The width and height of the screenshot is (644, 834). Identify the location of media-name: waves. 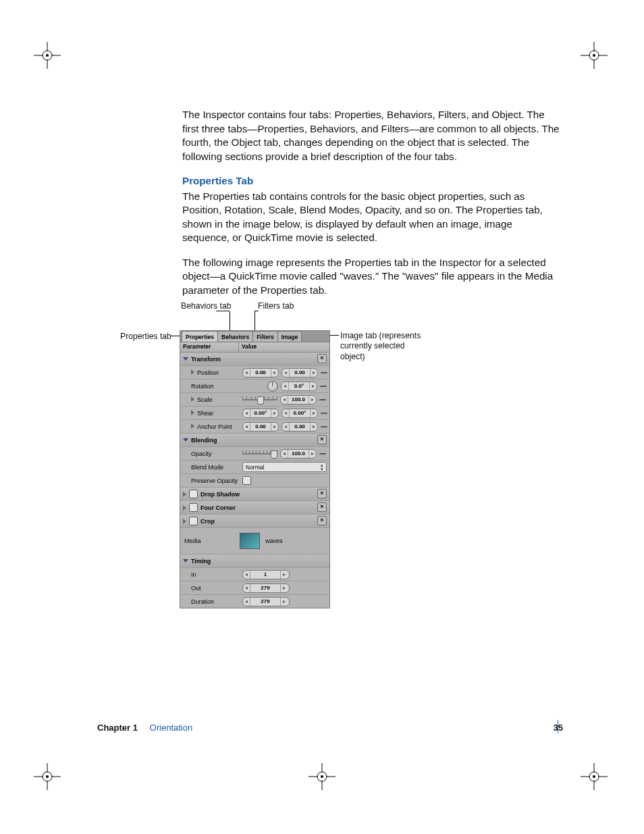
(274, 541).